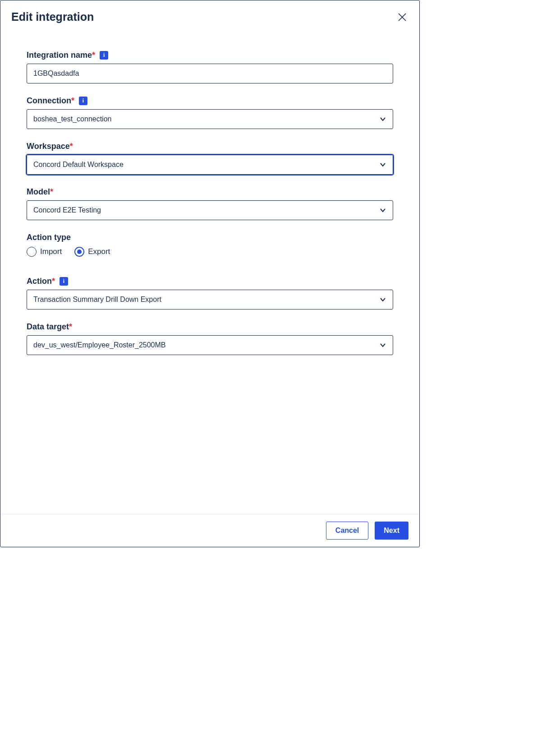 The image size is (560, 730). Describe the element at coordinates (61, 55) in the screenshot. I see `integration-name-label: Integration name*` at that location.